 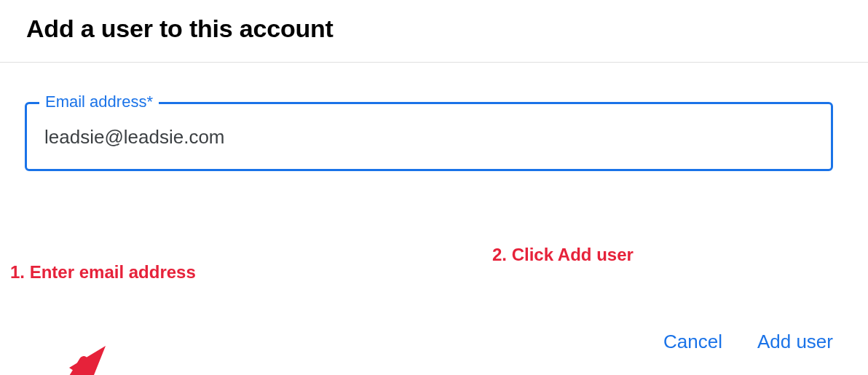 What do you see at coordinates (99, 102) in the screenshot?
I see `email-label: Email address*` at bounding box center [99, 102].